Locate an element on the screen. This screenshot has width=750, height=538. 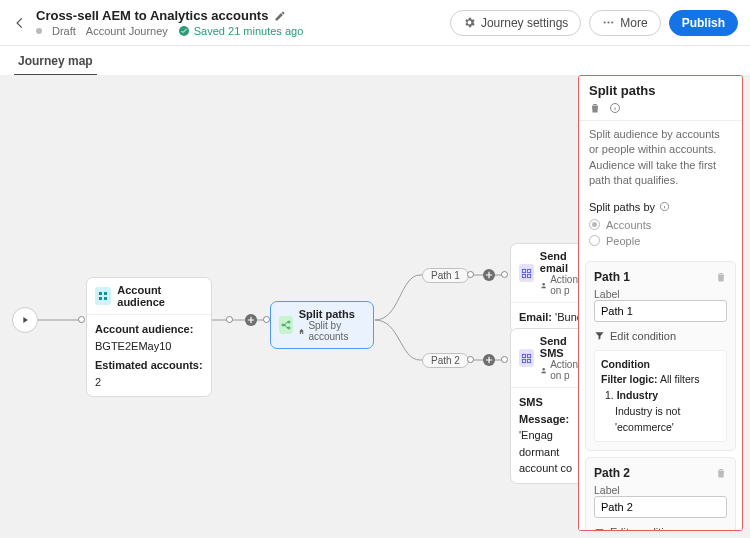
path-pill-1: Path 1 is located at coordinates (446, 276).